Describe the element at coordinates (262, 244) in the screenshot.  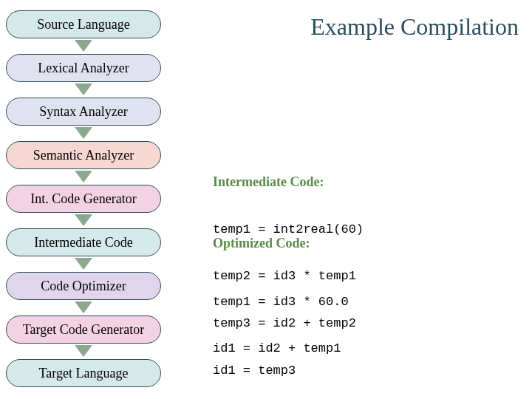
I see `optimized-code-heading: Optimized Code:` at that location.